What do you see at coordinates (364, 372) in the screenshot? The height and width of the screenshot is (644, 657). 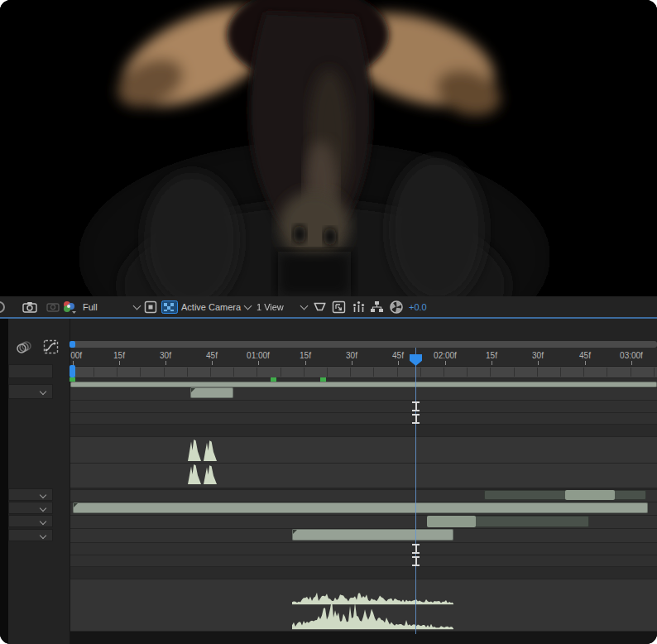 I see `work-area-bar` at bounding box center [364, 372].